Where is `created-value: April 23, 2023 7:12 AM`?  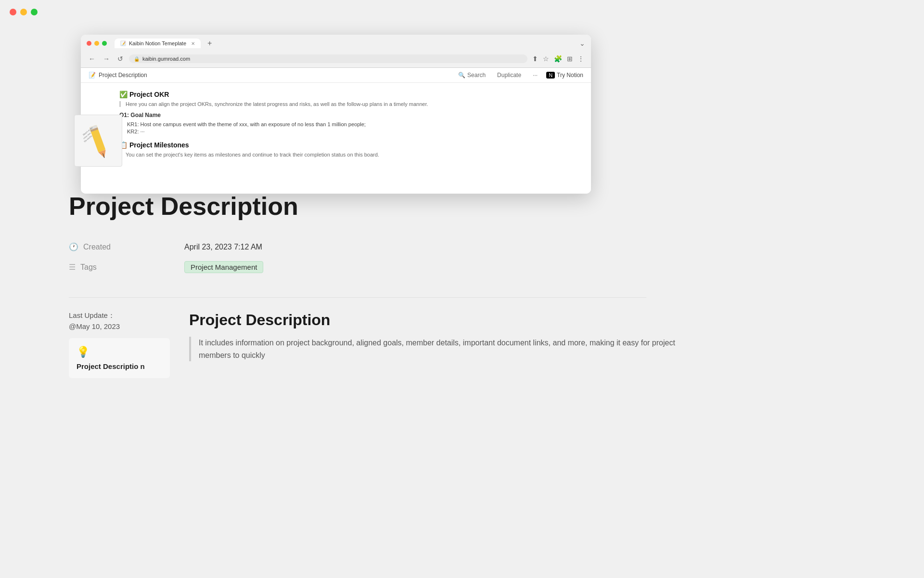 created-value: April 23, 2023 7:12 AM is located at coordinates (223, 247).